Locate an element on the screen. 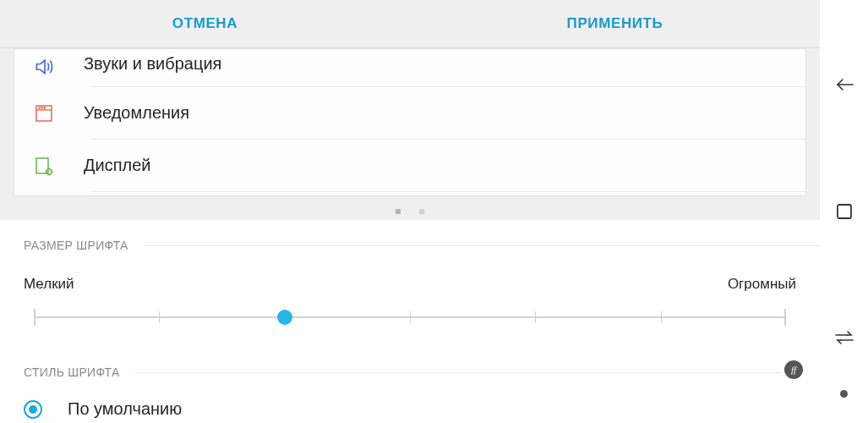 This screenshot has width=868, height=423. back-icon is located at coordinates (844, 85).